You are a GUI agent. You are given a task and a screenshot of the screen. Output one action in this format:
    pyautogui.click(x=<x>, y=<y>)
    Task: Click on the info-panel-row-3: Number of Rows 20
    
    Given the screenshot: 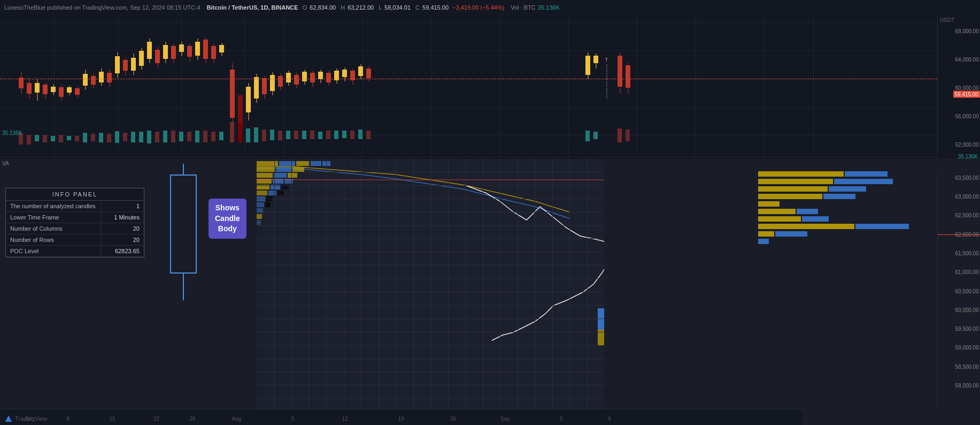 What is the action you would take?
    pyautogui.click(x=75, y=240)
    